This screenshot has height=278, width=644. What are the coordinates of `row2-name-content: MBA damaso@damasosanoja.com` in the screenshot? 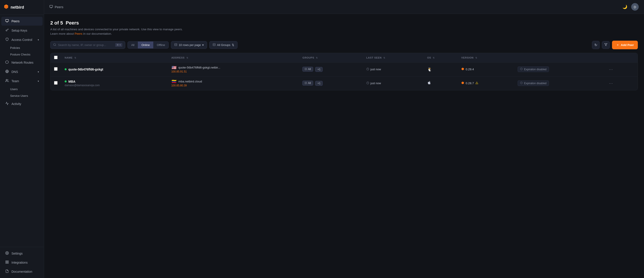 It's located at (114, 83).